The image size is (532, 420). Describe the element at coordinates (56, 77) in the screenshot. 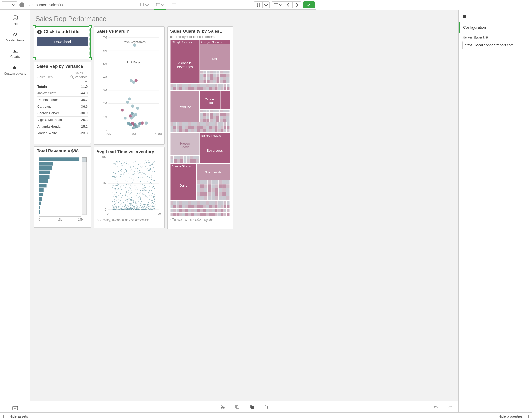

I see `col-sales-rep: Sales Rep` at that location.